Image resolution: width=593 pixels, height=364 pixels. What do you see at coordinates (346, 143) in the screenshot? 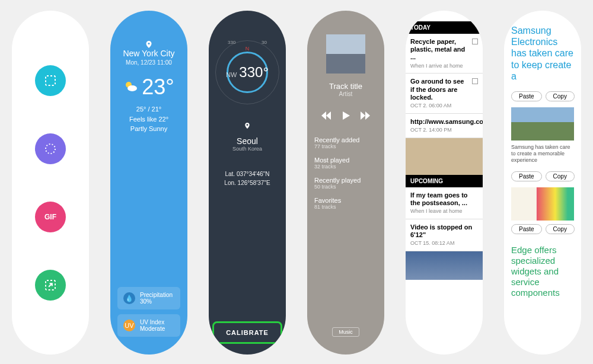
I see `list-item: Recently added77 tracks` at bounding box center [346, 143].